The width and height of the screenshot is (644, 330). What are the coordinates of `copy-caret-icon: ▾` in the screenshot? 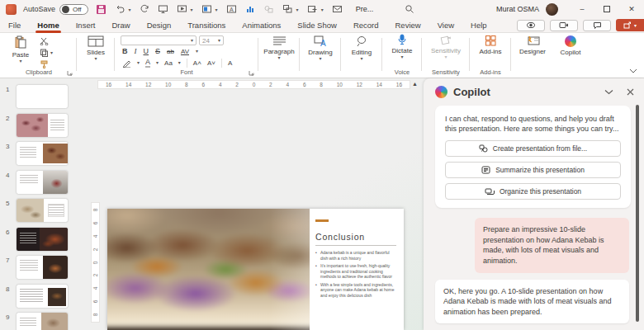 It's located at (51, 53).